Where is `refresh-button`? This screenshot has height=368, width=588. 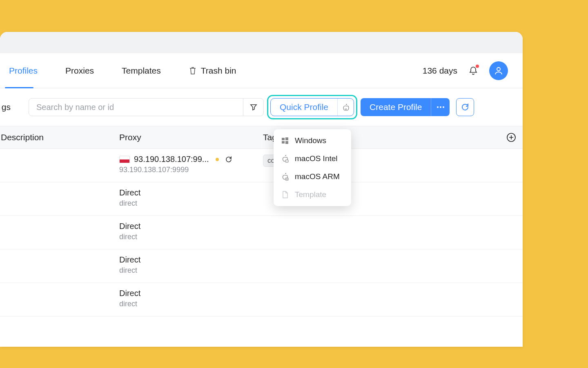
refresh-button is located at coordinates (465, 107).